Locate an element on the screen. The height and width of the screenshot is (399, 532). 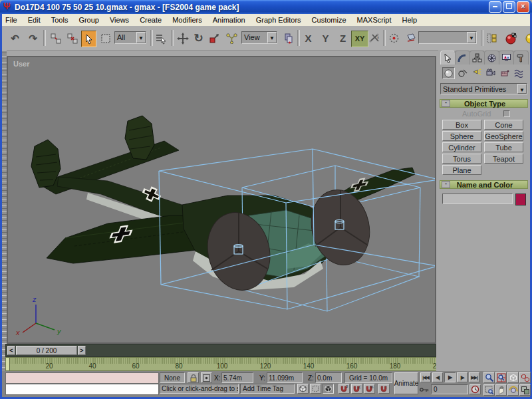
close-button: × is located at coordinates (523, 7).